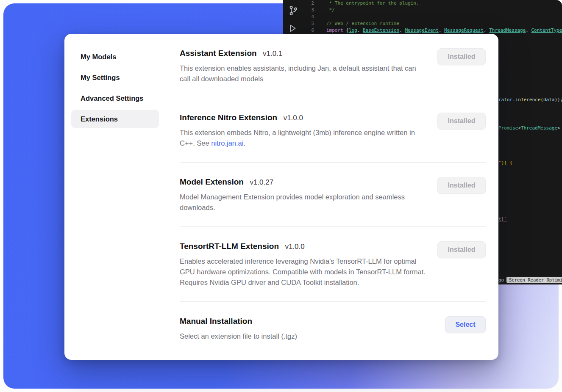 The image size is (562, 392). I want to click on extension-title: Assistant Extension, so click(218, 53).